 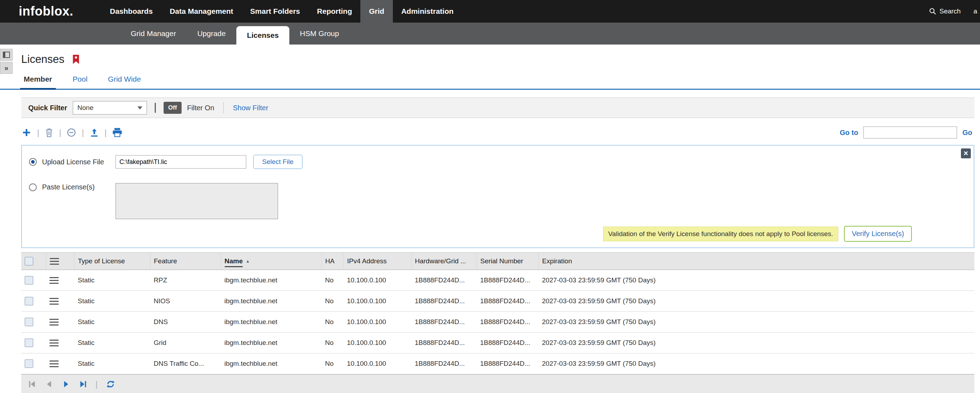 I want to click on show-filter-link: Show Filter, so click(x=250, y=108).